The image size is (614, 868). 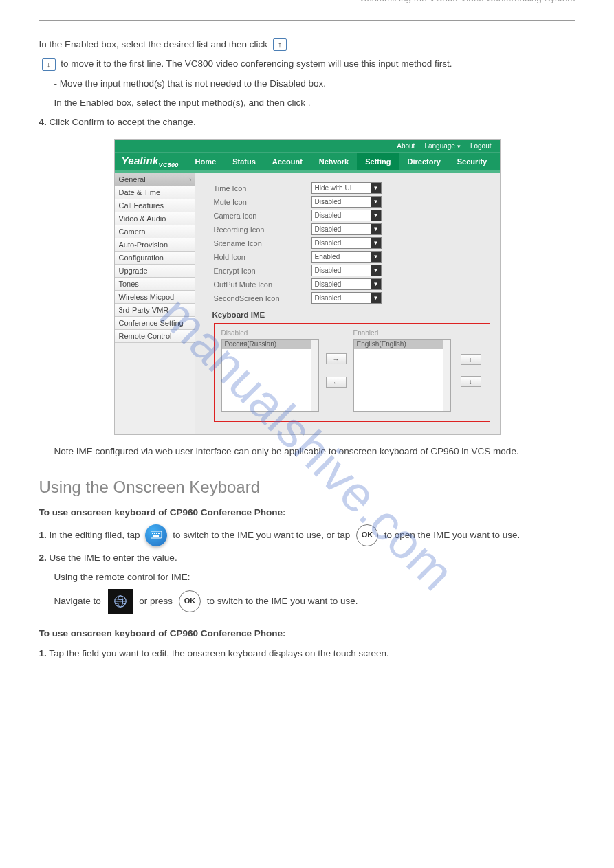 What do you see at coordinates (315, 103) in the screenshot?
I see `bullet-move: In the Enabled box, select the input met…` at bounding box center [315, 103].